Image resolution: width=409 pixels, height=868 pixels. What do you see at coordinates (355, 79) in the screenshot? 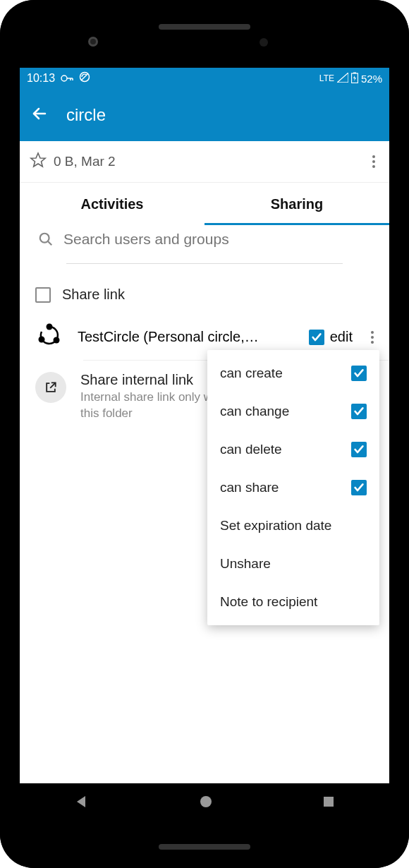
I see `battery-icon` at bounding box center [355, 79].